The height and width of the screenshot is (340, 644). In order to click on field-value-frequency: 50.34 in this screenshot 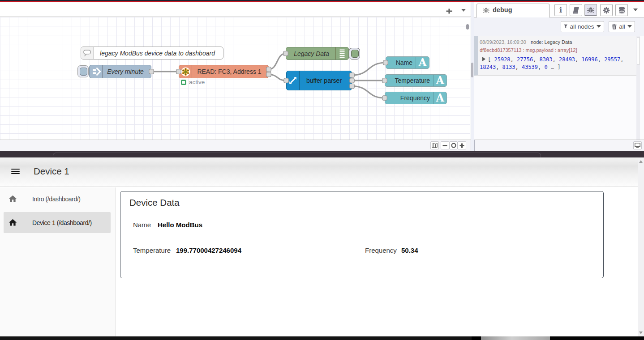, I will do `click(410, 251)`.